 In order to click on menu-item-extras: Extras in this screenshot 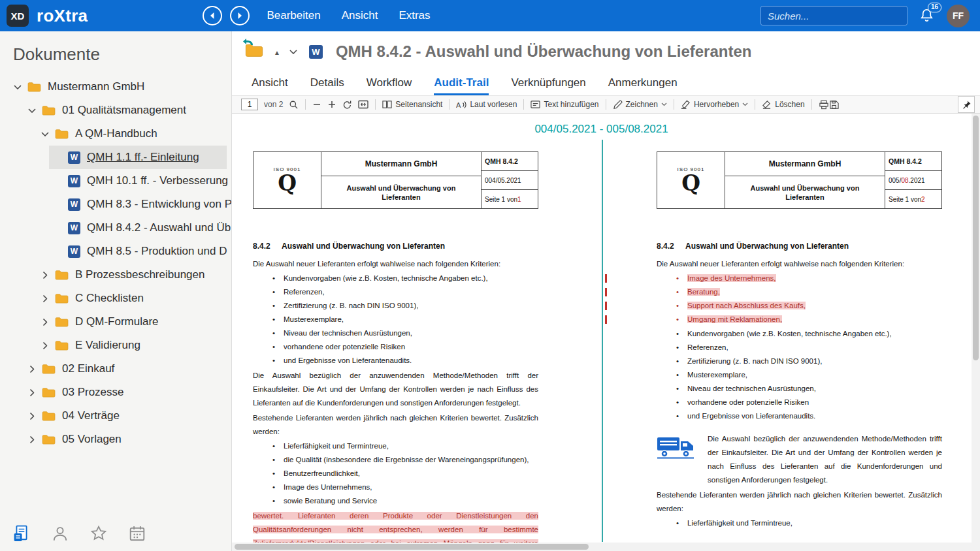, I will do `click(414, 16)`.